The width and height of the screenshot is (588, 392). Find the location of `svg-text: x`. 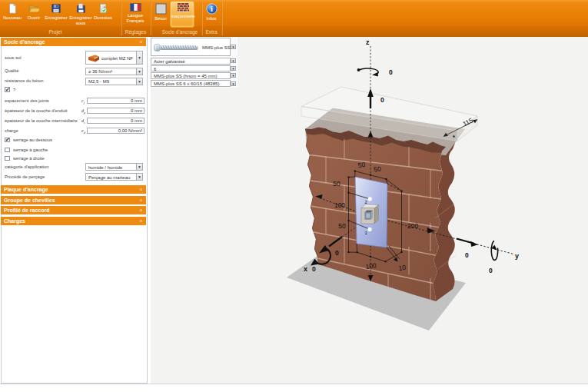

svg-text: x is located at coordinates (306, 269).